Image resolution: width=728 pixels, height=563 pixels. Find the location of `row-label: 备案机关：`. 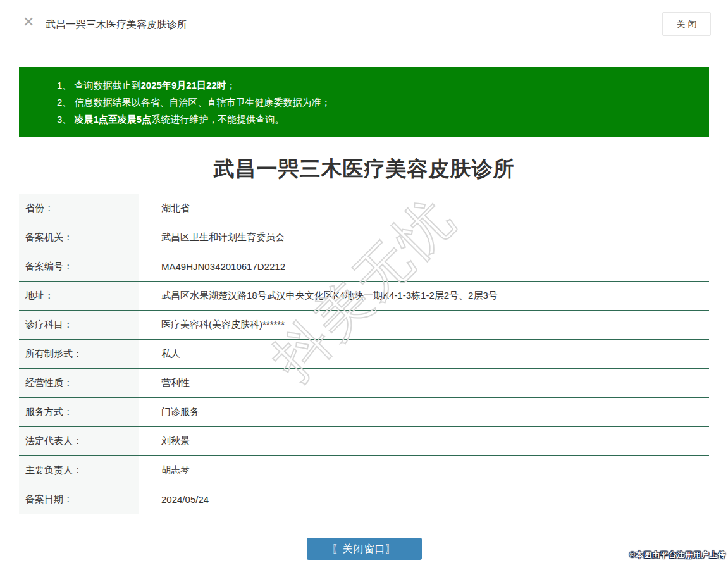

row-label: 备案机关： is located at coordinates (79, 238).